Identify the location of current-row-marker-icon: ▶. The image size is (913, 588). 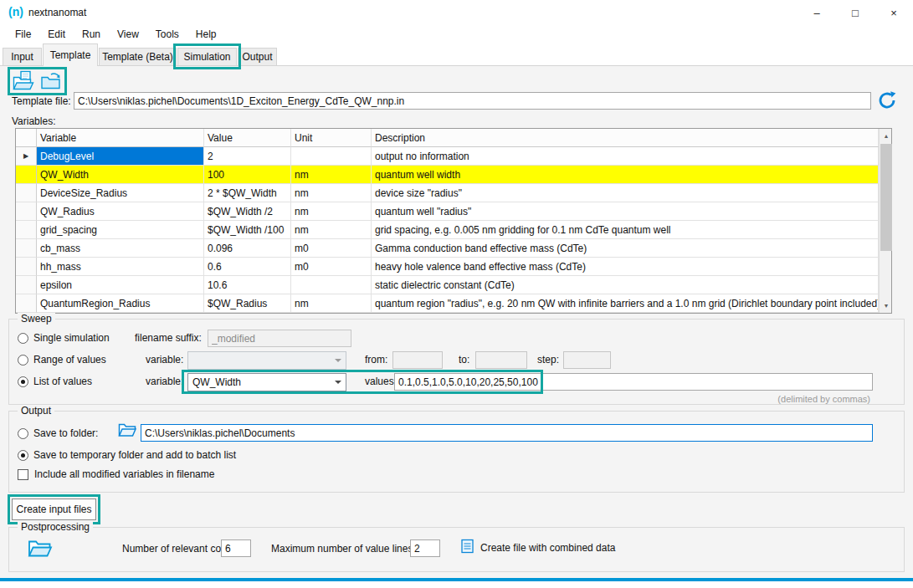
(26, 156).